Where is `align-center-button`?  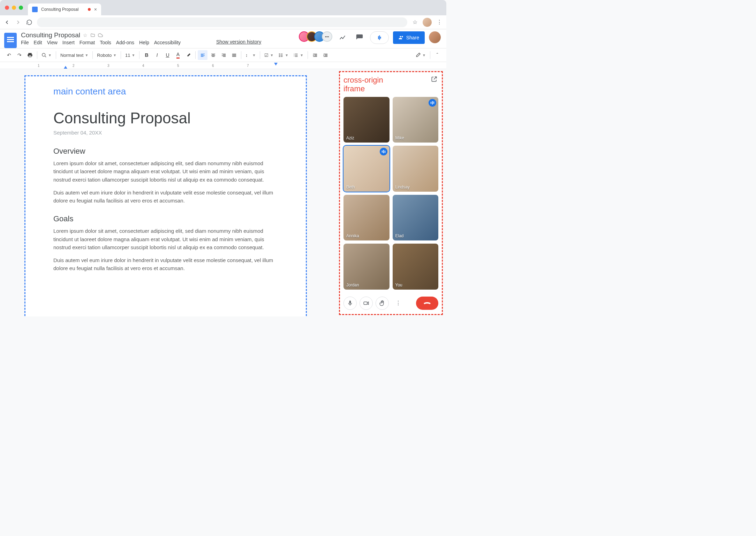
align-center-button is located at coordinates (213, 55).